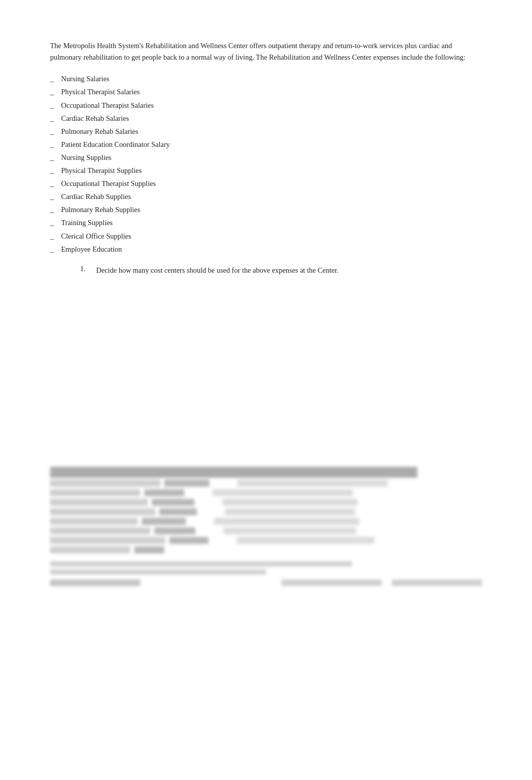 The height and width of the screenshot is (780, 532). Describe the element at coordinates (266, 170) in the screenshot. I see `expense-item-8: _ Physical Therapist Supplies` at that location.